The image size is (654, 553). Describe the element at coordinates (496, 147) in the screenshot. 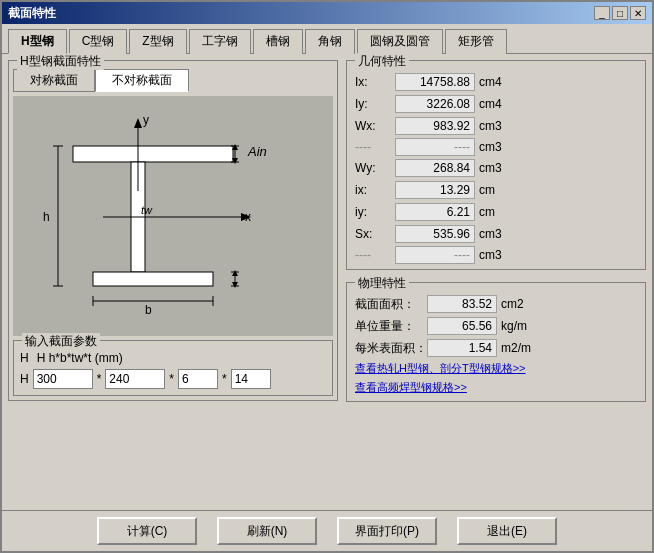

I see `divider-row-1: ---- ---- cm3` at that location.